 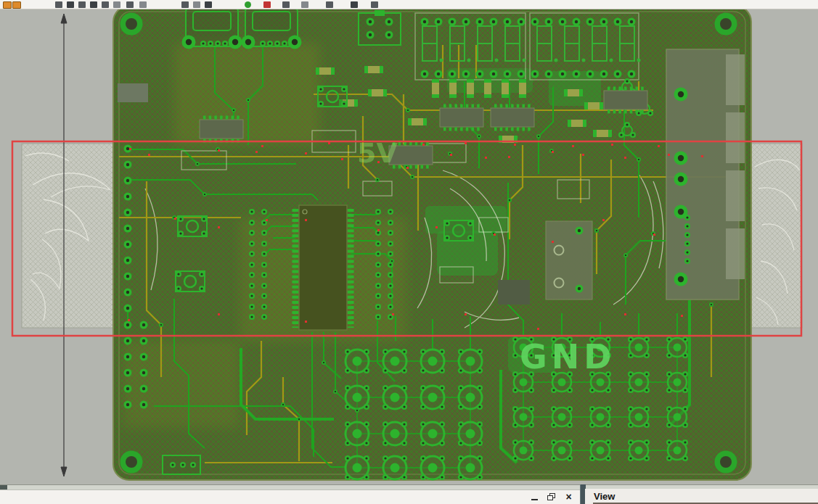 What do you see at coordinates (185, 4) in the screenshot?
I see `select-icon` at bounding box center [185, 4].